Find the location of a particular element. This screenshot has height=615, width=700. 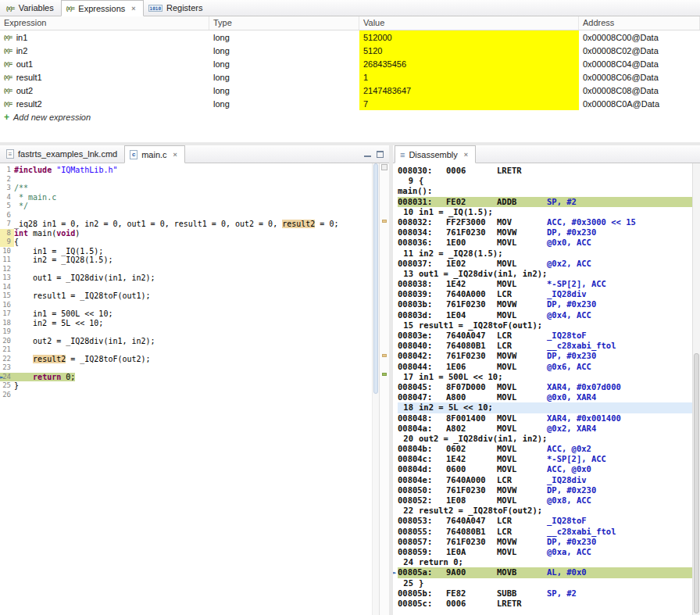

disassembly-source-row: 9{ is located at coordinates (545, 181).